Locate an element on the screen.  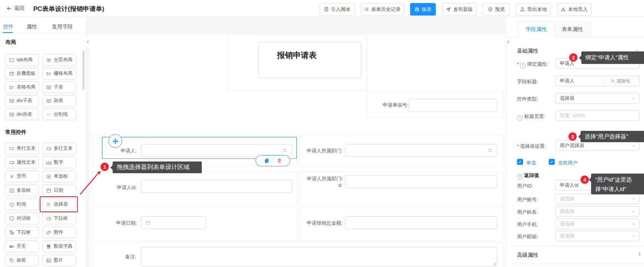
widget-date: 日期 is located at coordinates (59, 191).